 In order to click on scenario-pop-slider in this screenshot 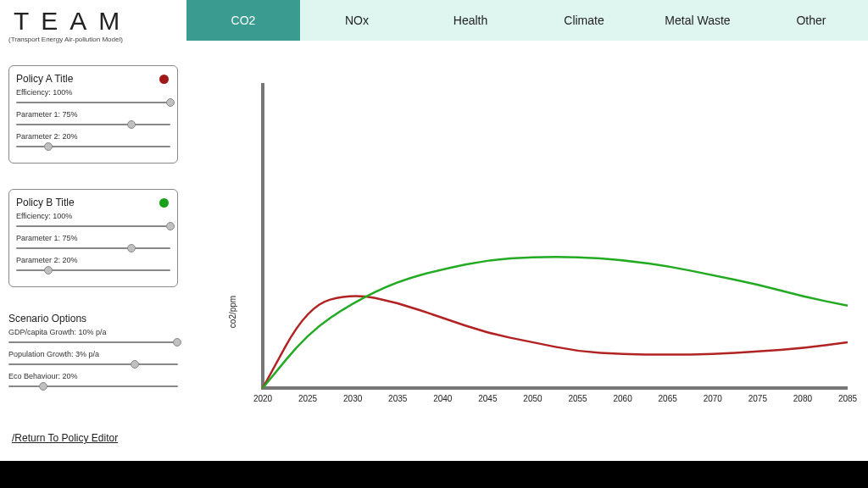, I will do `click(93, 364)`.